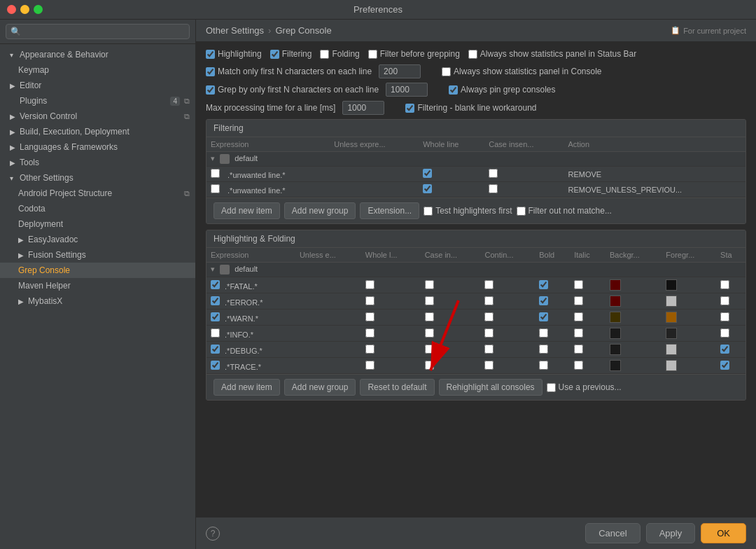 The image size is (756, 549). What do you see at coordinates (407, 90) in the screenshot?
I see `grep-first-n-input` at bounding box center [407, 90].